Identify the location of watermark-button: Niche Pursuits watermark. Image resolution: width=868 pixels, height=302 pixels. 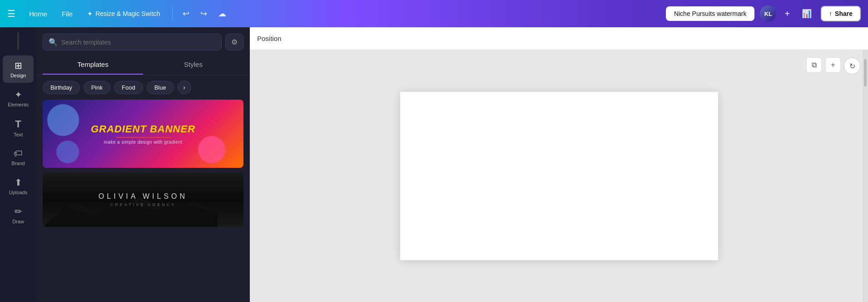
(710, 14).